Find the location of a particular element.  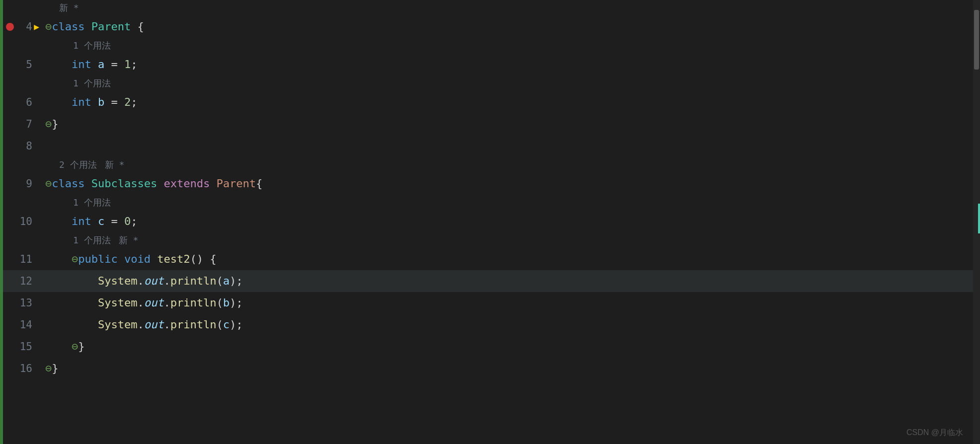

code-line: 16⊖} is located at coordinates (488, 369).